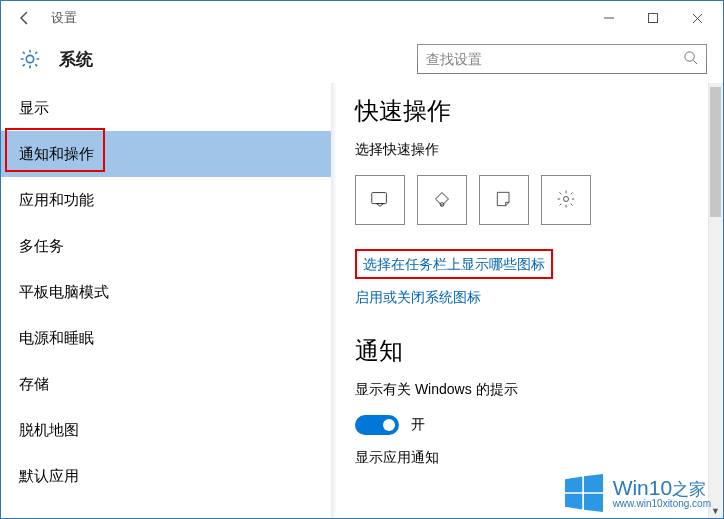  I want to click on window-title: 设置, so click(319, 18).